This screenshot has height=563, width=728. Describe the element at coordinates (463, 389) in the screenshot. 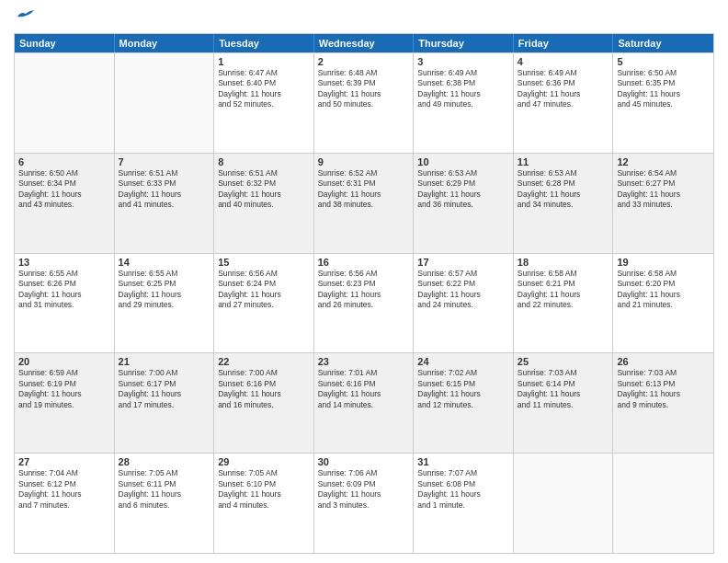

I see `day-info: Sunrise: 7:02 AMSunset: 6:15 PMDaylight:…` at that location.